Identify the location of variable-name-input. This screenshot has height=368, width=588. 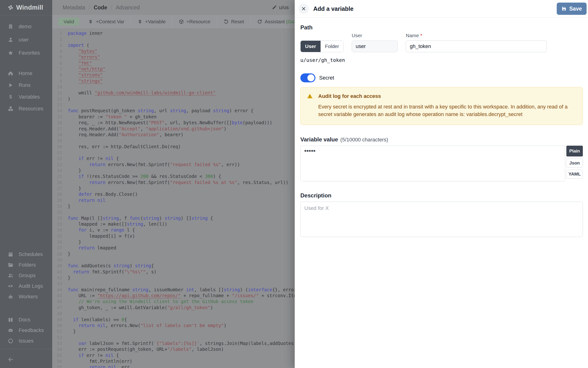
(476, 46).